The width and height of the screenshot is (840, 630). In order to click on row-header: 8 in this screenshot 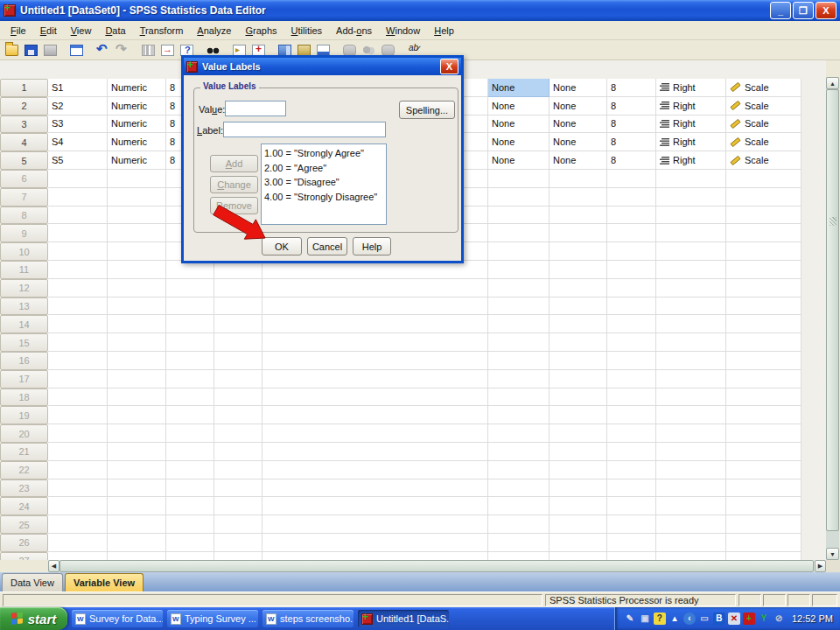, I will do `click(24, 215)`.